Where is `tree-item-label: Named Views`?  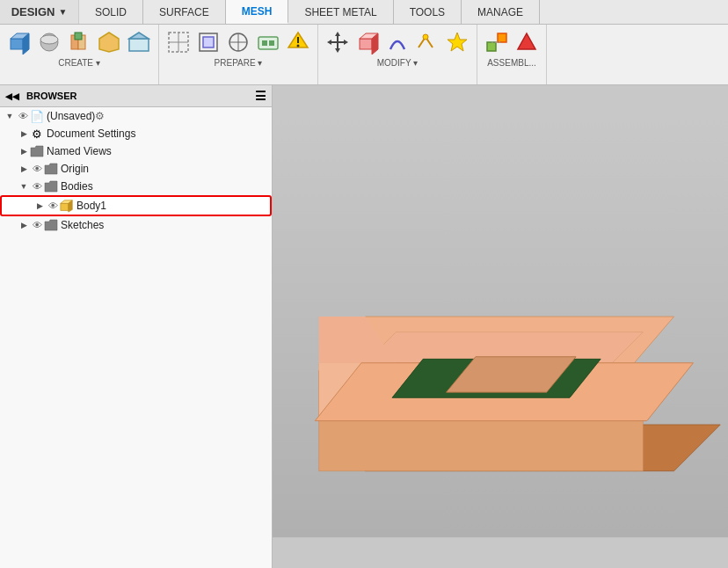 tree-item-label: Named Views is located at coordinates (79, 151).